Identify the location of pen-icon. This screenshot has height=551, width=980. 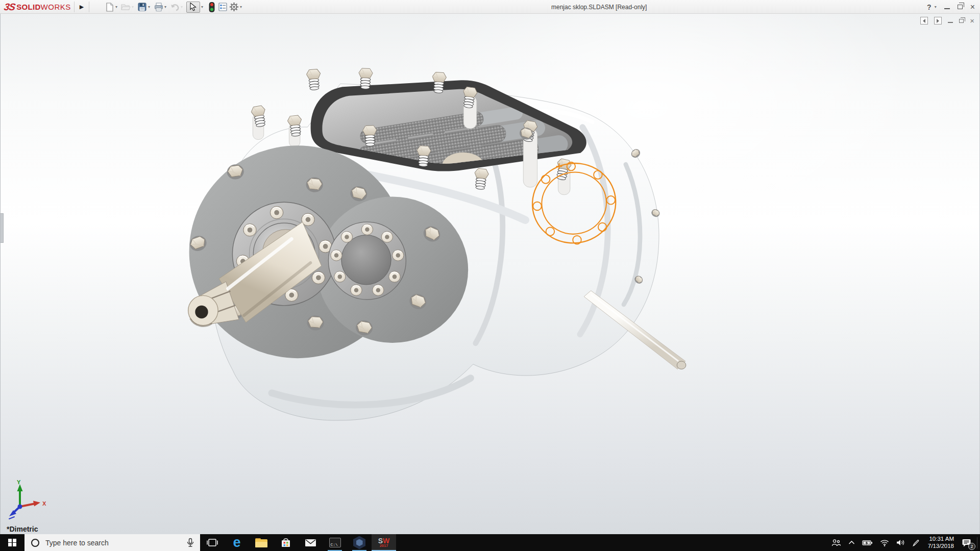
(916, 543).